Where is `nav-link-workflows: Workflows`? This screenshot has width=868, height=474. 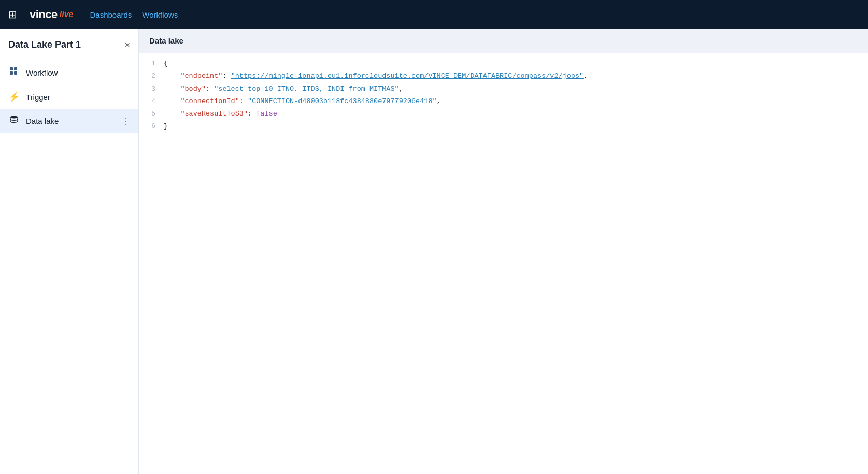
nav-link-workflows: Workflows is located at coordinates (160, 15).